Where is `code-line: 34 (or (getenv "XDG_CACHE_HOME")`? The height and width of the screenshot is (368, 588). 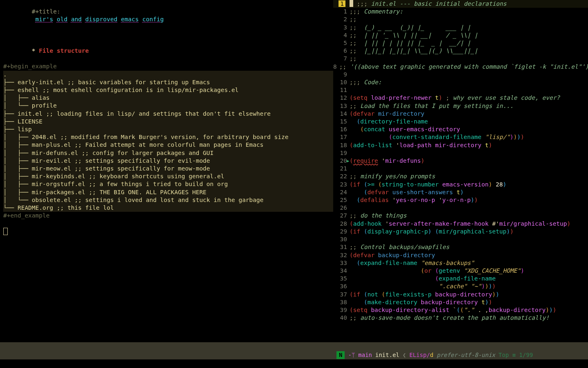 code-line: 34 (or (getenv "XDG_CACHE_HOME") is located at coordinates (461, 271).